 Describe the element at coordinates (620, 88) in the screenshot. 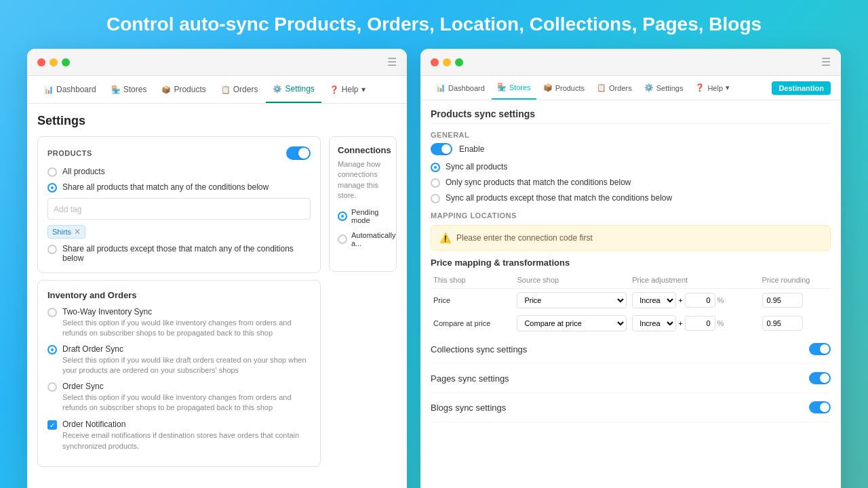

I see `right-orders-label: Orders` at that location.